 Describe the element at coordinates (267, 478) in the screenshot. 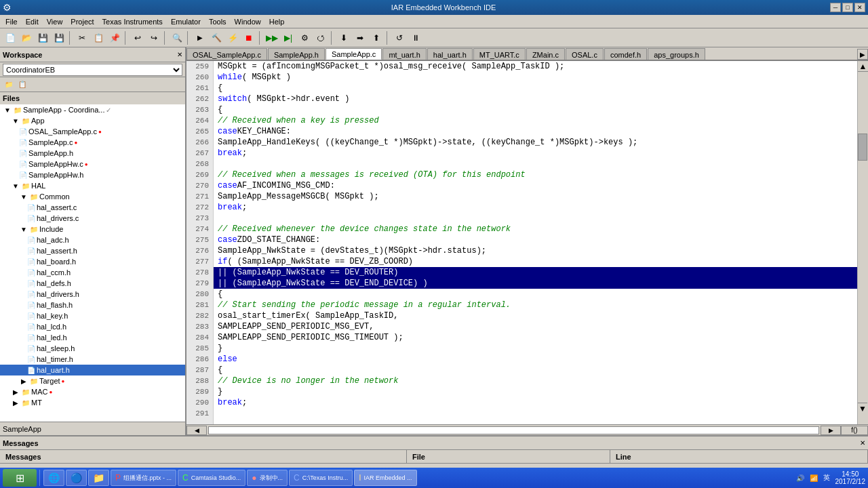

I see `taskbar-item-recording: ● 录制中...` at that location.